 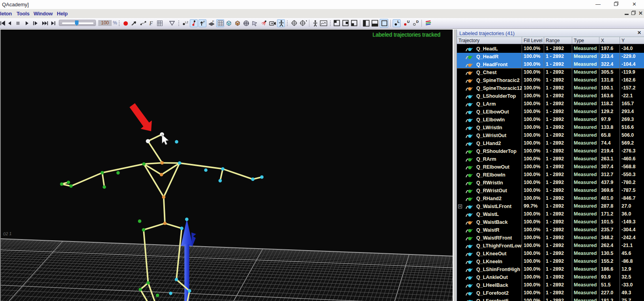 I want to click on svg-text: D, so click(x=417, y=22).